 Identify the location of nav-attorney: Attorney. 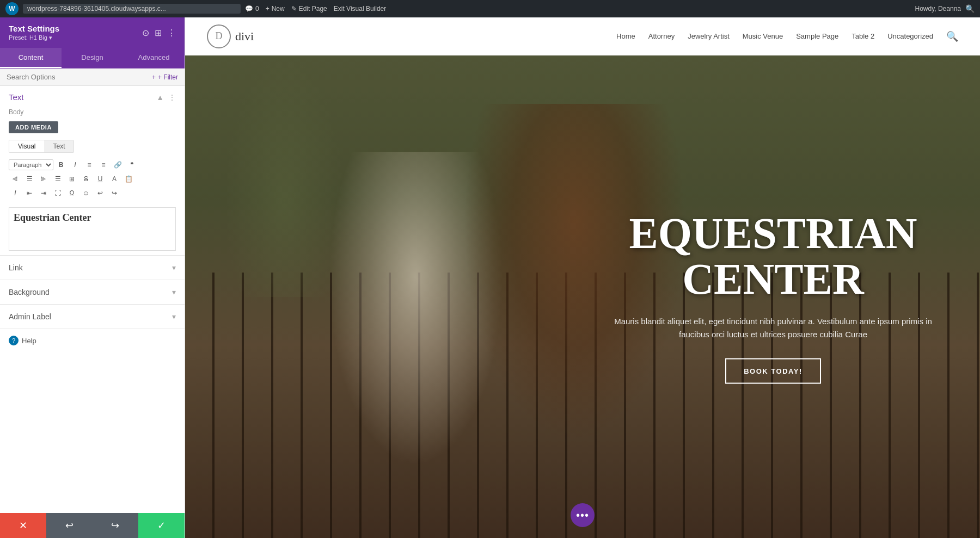
(661, 36).